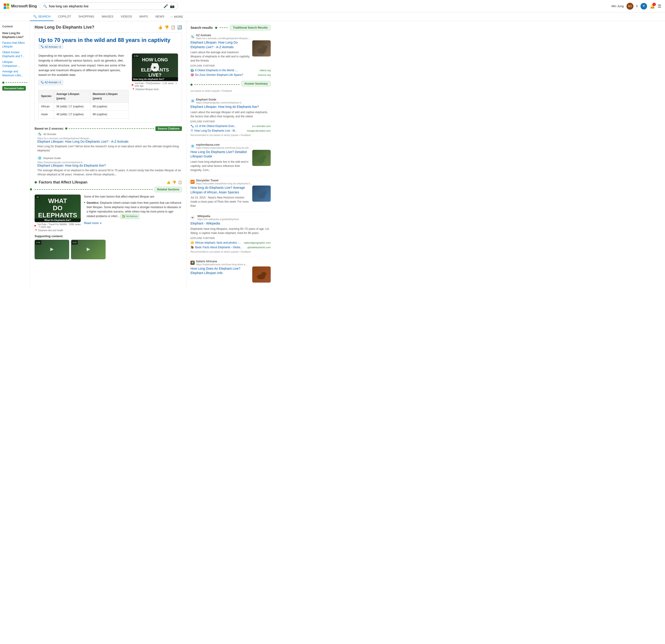 Image resolution: width=665 pixels, height=644 pixels. Describe the element at coordinates (108, 166) in the screenshot. I see `source-item-2: 🌐 Elephant Guide https://elephantguide.c…` at that location.